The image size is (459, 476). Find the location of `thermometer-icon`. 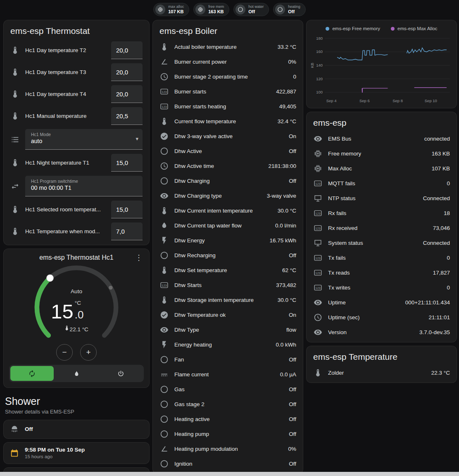

thermometer-icon is located at coordinates (15, 72).